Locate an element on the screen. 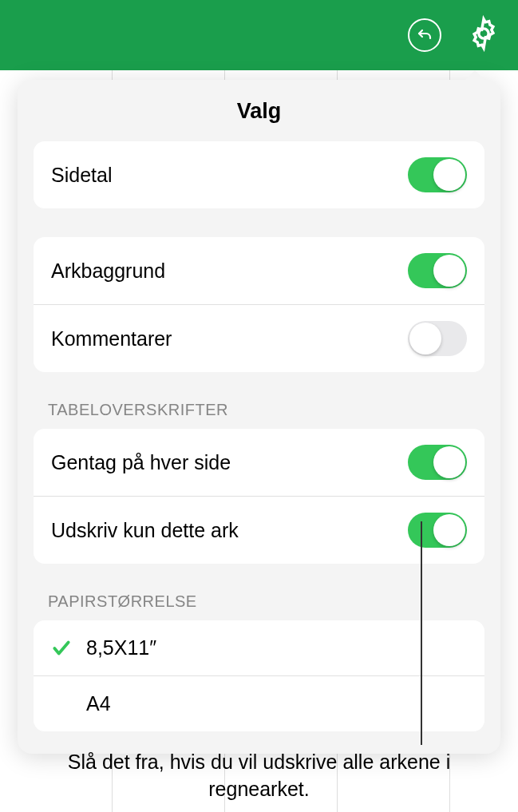 This screenshot has height=812, width=518. label-gentag: Gentag på hver side is located at coordinates (140, 463).